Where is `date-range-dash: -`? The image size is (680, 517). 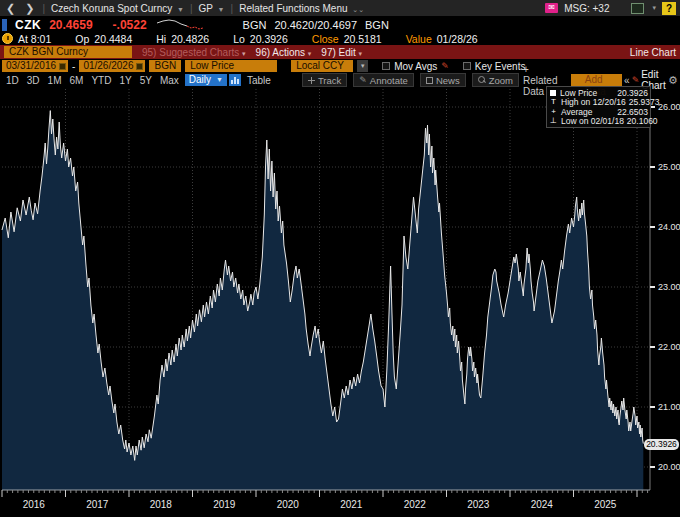 date-range-dash: - is located at coordinates (74, 66).